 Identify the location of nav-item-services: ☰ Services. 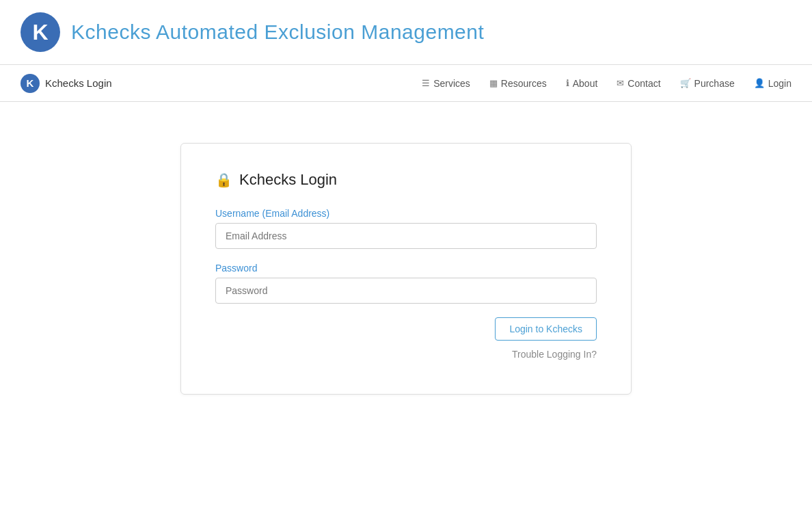
(446, 83).